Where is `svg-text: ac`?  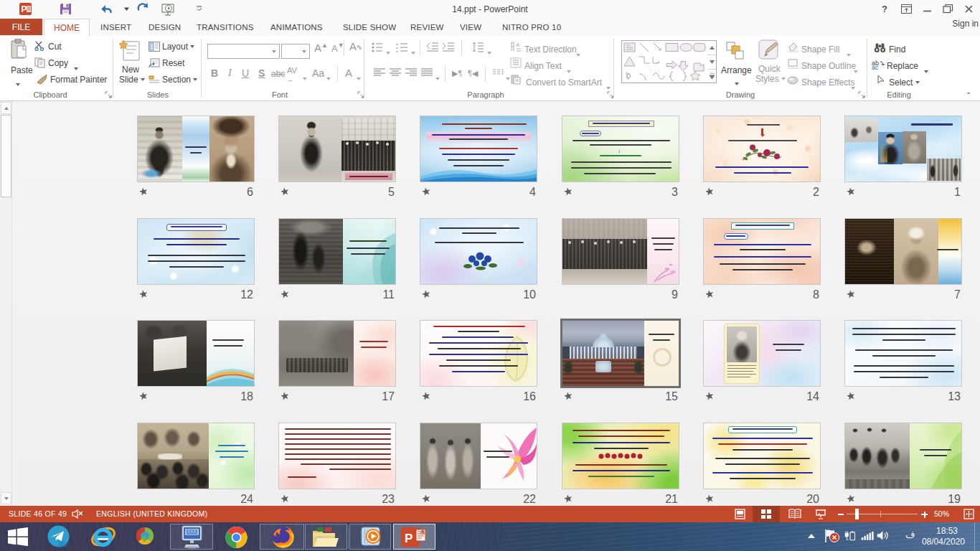
svg-text: ac is located at coordinates (875, 67).